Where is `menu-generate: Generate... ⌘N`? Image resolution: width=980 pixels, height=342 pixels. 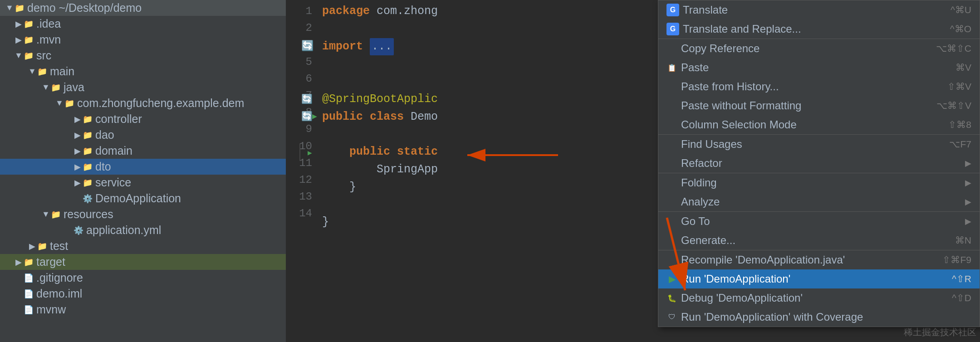 menu-generate: Generate... ⌘N is located at coordinates (819, 240).